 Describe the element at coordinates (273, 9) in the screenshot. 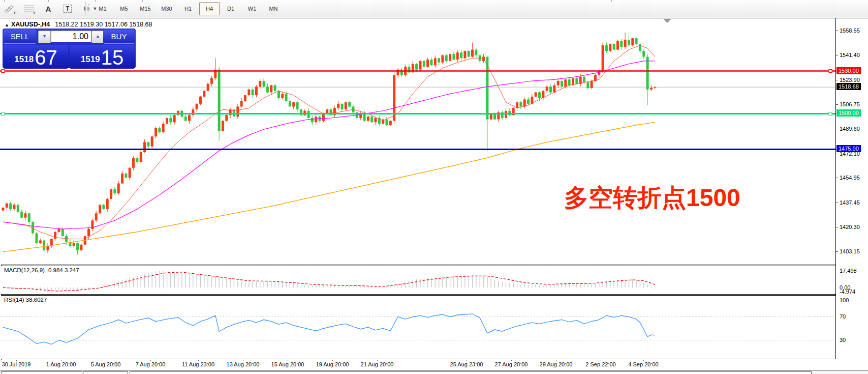

I see `timeframe-mn-button: MN` at that location.